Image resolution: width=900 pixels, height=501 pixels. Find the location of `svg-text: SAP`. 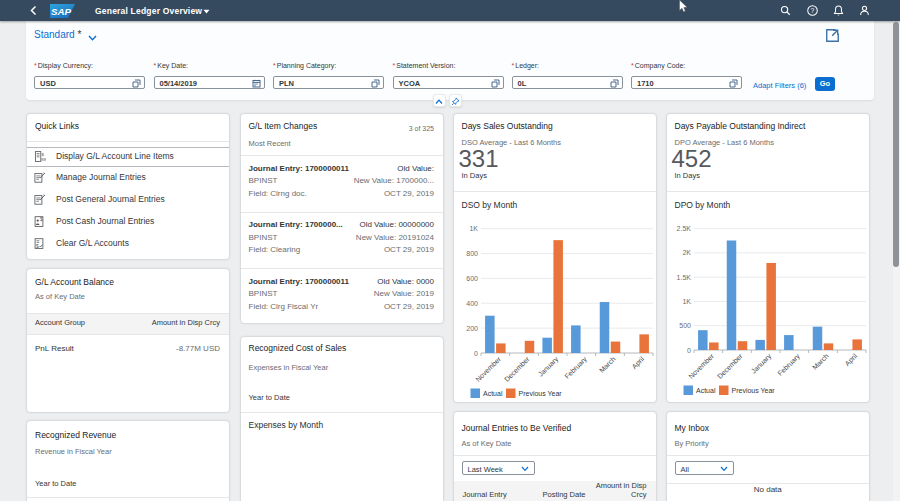

svg-text: SAP is located at coordinates (62, 10).